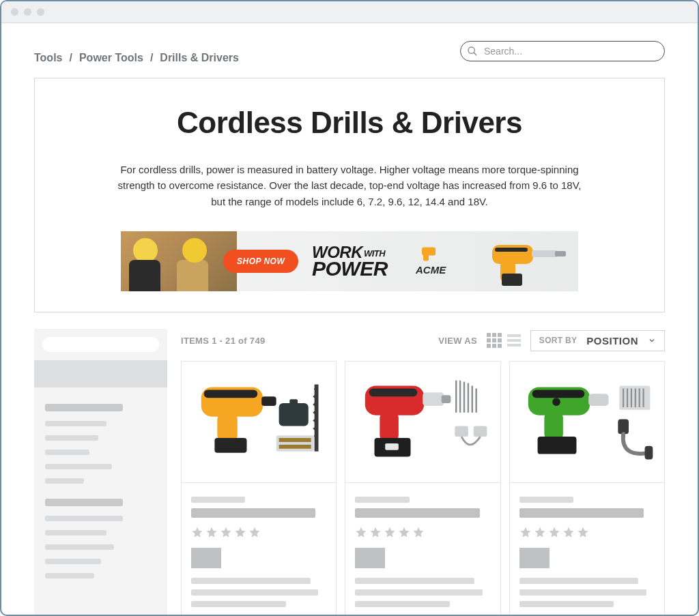 The height and width of the screenshot is (616, 699). Describe the element at coordinates (558, 340) in the screenshot. I see `sort-by-label: SORT BY` at that location.